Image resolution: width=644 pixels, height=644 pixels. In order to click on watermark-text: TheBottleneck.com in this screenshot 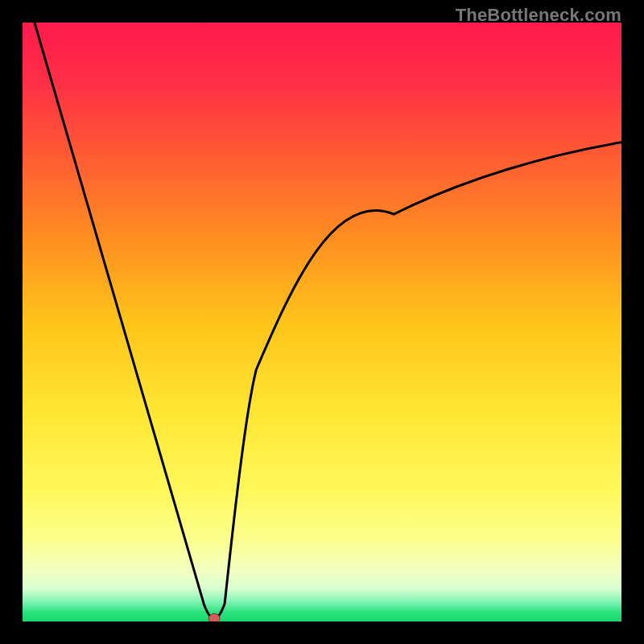, I will do `click(539, 15)`.